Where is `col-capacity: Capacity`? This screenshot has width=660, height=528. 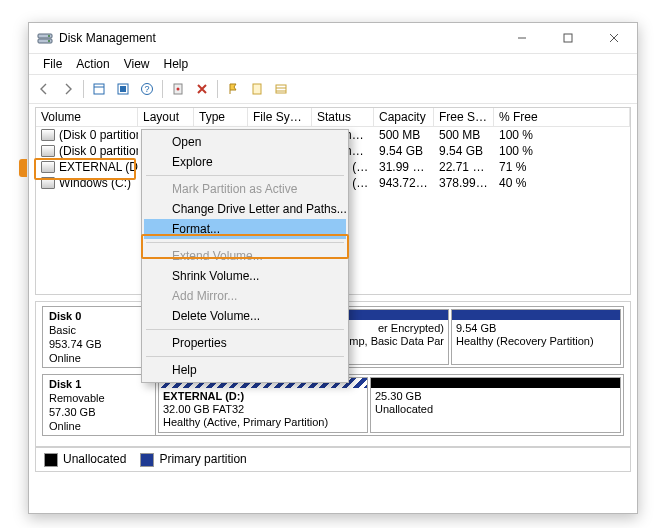
col-capacity: Capacity is located at coordinates (404, 117).